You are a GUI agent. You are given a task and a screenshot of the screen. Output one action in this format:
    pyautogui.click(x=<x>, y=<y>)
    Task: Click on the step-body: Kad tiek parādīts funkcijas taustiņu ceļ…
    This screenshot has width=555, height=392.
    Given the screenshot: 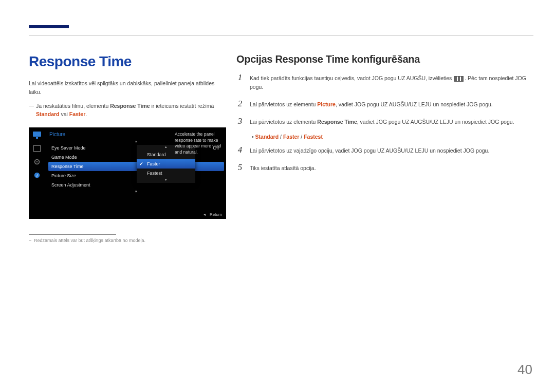 What is the action you would take?
    pyautogui.click(x=392, y=83)
    